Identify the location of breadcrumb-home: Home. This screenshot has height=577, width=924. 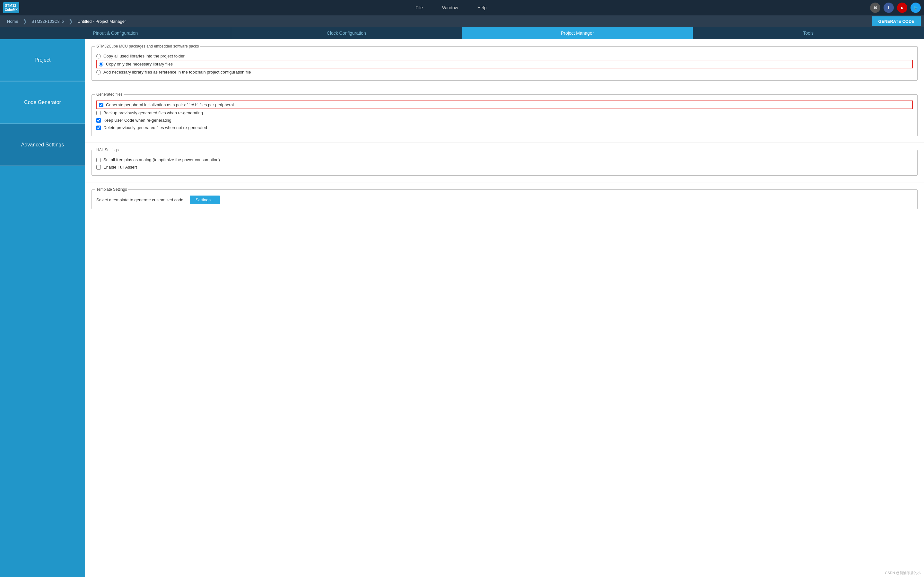
(13, 21).